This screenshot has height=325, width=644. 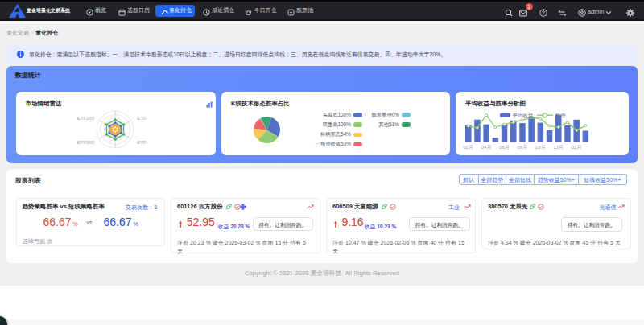 What do you see at coordinates (486, 147) in the screenshot?
I see `svg-text: 04月` at bounding box center [486, 147].